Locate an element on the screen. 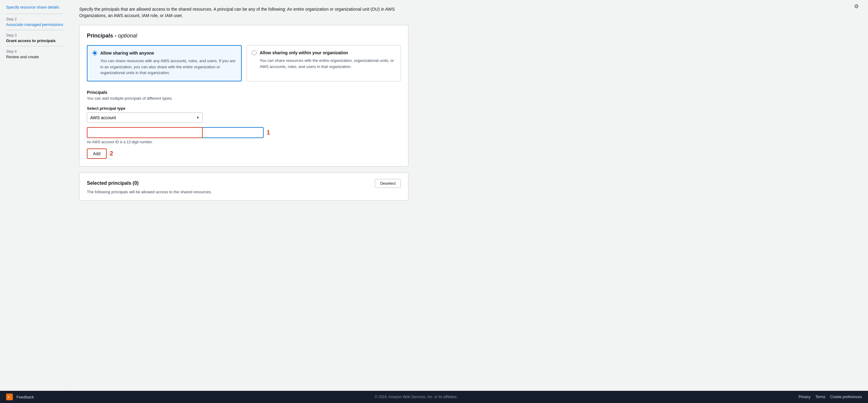 Image resolution: width=868 pixels, height=403 pixels. sidebar-step3-number: Step 3 is located at coordinates (35, 35).